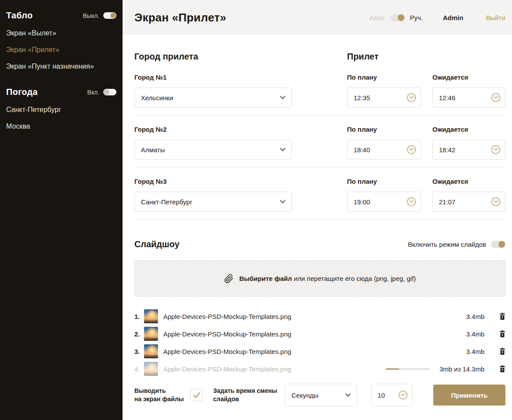 The width and height of the screenshot is (512, 420). Describe the element at coordinates (378, 18) in the screenshot. I see `mode-auto-label: Авто.` at that location.